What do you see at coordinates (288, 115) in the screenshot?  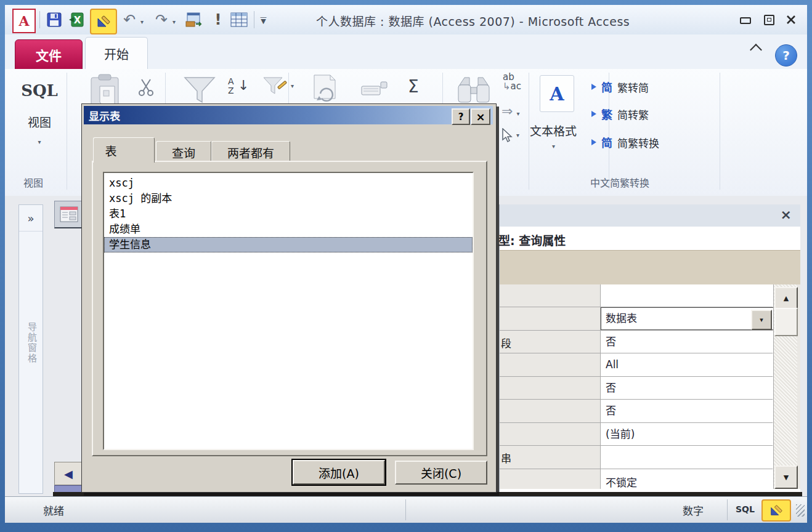 I see `dialog-title-bar: 显示表` at bounding box center [288, 115].